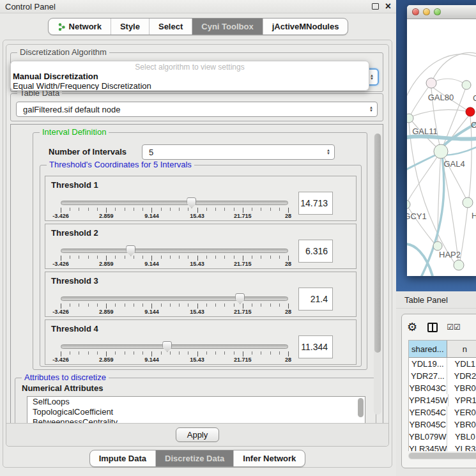  Describe the element at coordinates (376, 6) in the screenshot. I see `float-window-icon` at that location.